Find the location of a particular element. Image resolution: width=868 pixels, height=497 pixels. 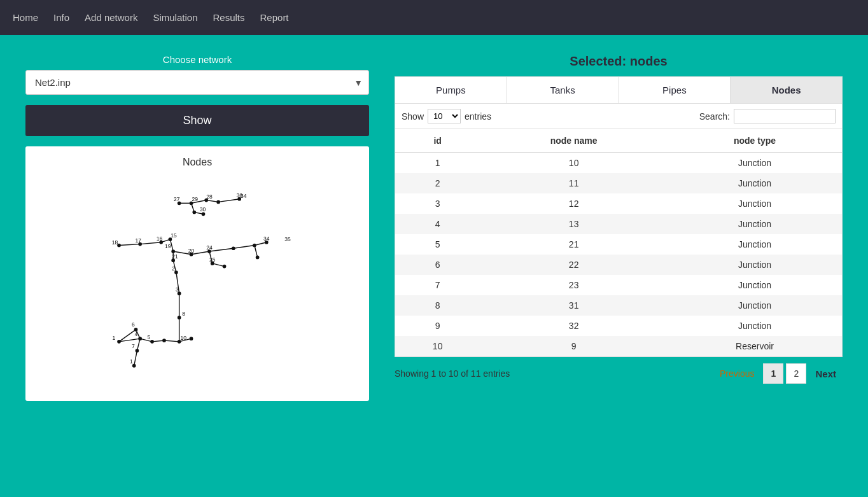

page-1-button: 1 is located at coordinates (773, 374).